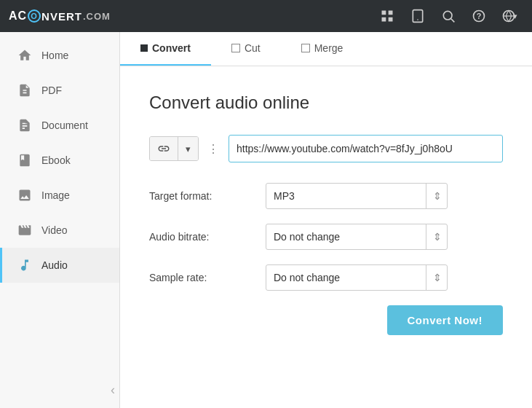  I want to click on tab-merge-checkbox, so click(306, 48).